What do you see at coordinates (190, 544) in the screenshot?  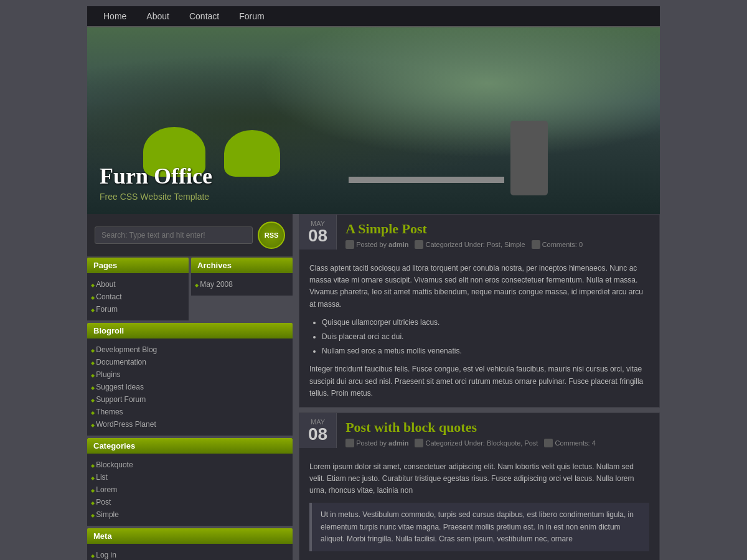 I see `meta-section: Meta Log in Entries RSS Comments RSS Wor…` at bounding box center [190, 544].